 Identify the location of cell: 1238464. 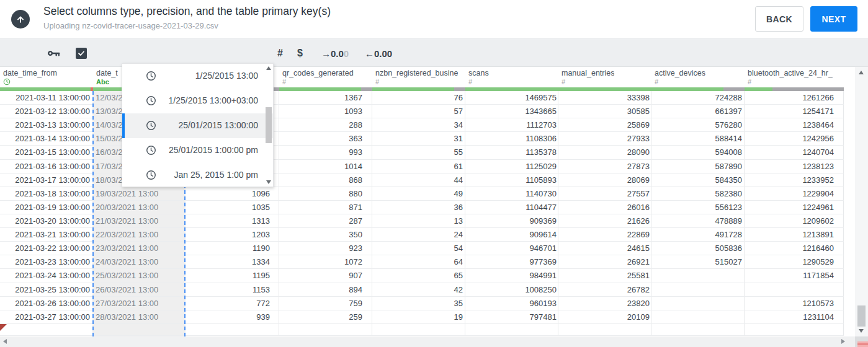
(794, 125).